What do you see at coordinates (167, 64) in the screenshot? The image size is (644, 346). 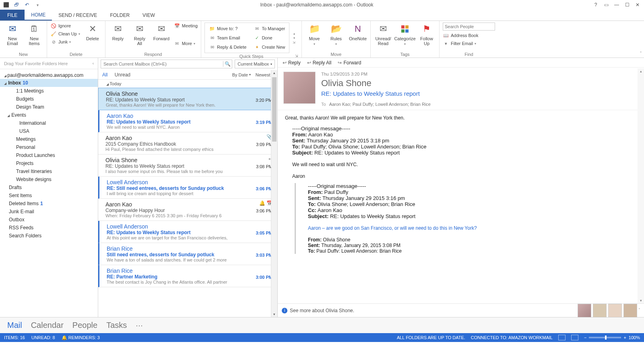 I see `search-mailbox-box: 🔍` at bounding box center [167, 64].